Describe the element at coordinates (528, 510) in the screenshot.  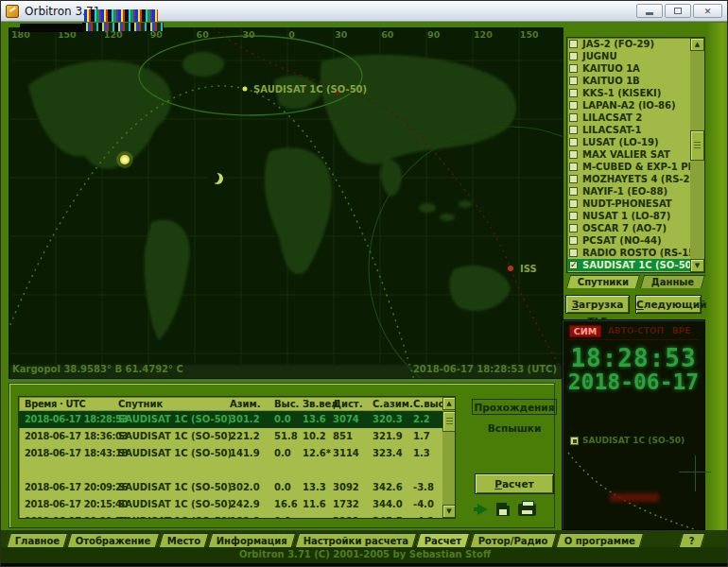
I see `print-icon` at that location.